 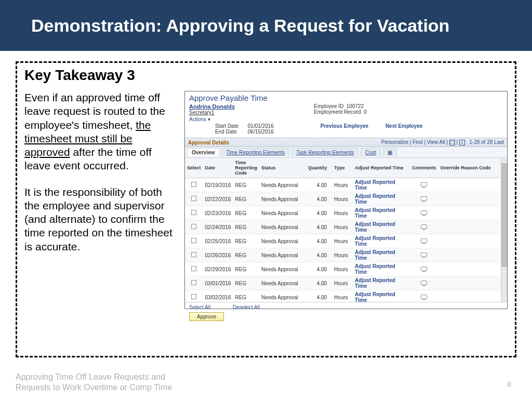 What do you see at coordinates (240, 26) in the screenshot?
I see `slide-title: Demonstration: Approving a Request for V…` at bounding box center [240, 26].